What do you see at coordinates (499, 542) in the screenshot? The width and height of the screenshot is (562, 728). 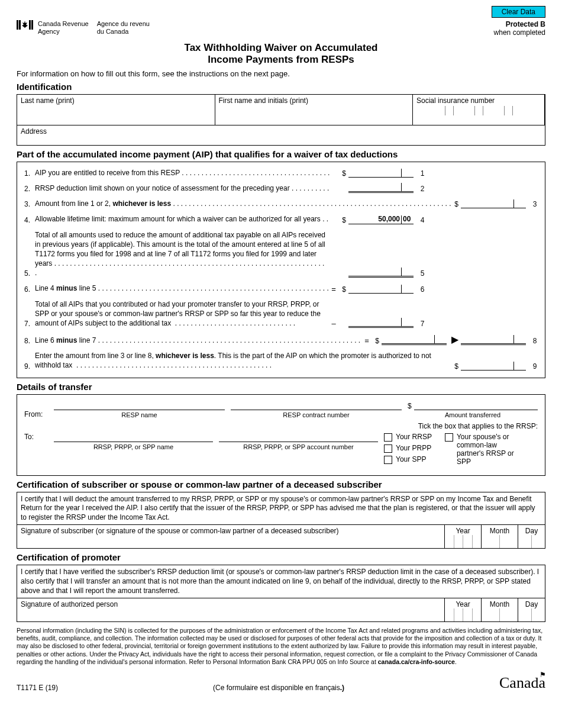 I see `sub-month-input` at bounding box center [499, 542].